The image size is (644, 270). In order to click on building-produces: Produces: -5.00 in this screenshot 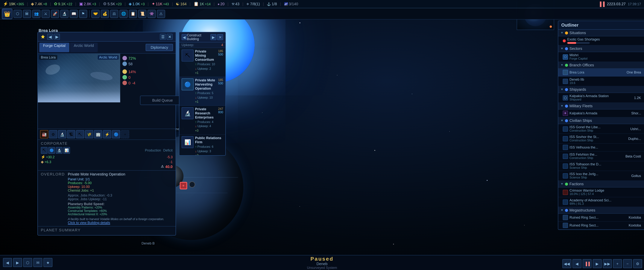, I will do `click(120, 183)`.